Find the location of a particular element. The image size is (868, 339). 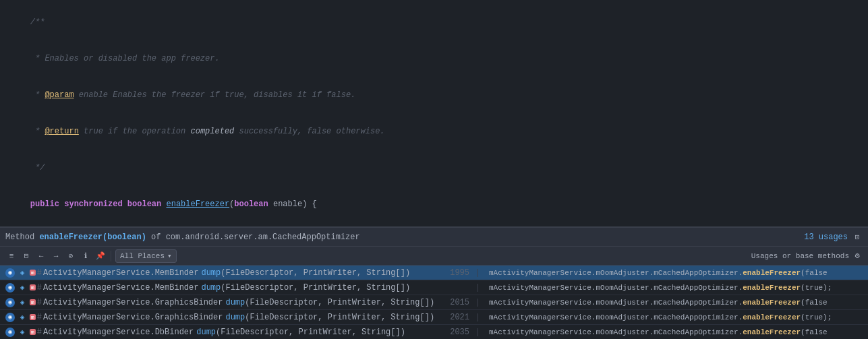

row-line-number: 2015 is located at coordinates (461, 303).